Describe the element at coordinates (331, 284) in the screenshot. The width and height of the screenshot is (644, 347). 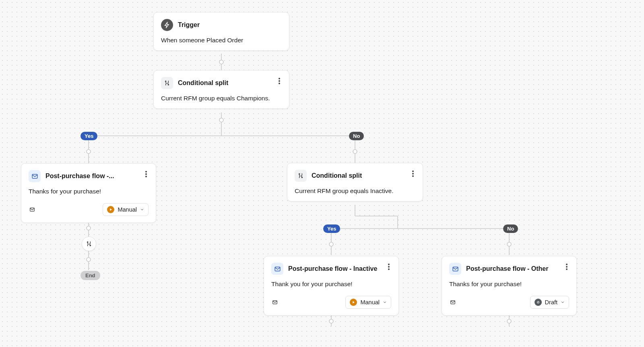
I see `email-body: Thank you for your purchase!` at that location.